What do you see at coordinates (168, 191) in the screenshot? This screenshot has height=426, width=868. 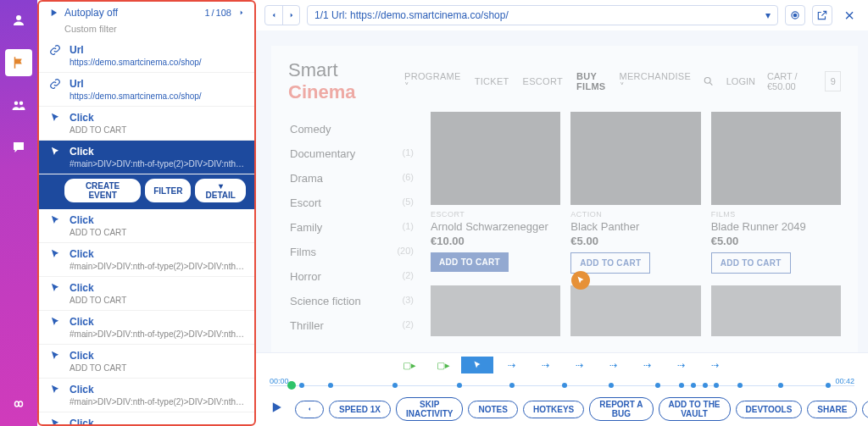 I see `filter-button: FILTER` at bounding box center [168, 191].